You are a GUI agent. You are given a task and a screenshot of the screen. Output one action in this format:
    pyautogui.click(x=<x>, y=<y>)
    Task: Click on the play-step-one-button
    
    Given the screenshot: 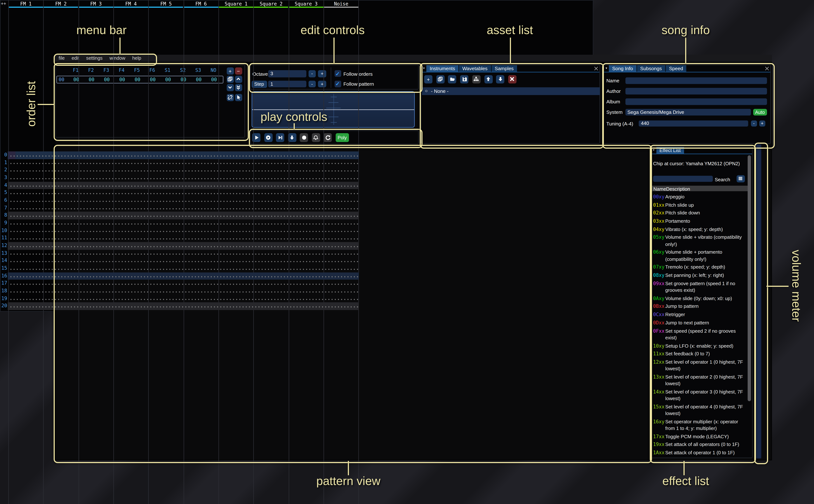 What is the action you would take?
    pyautogui.click(x=280, y=138)
    